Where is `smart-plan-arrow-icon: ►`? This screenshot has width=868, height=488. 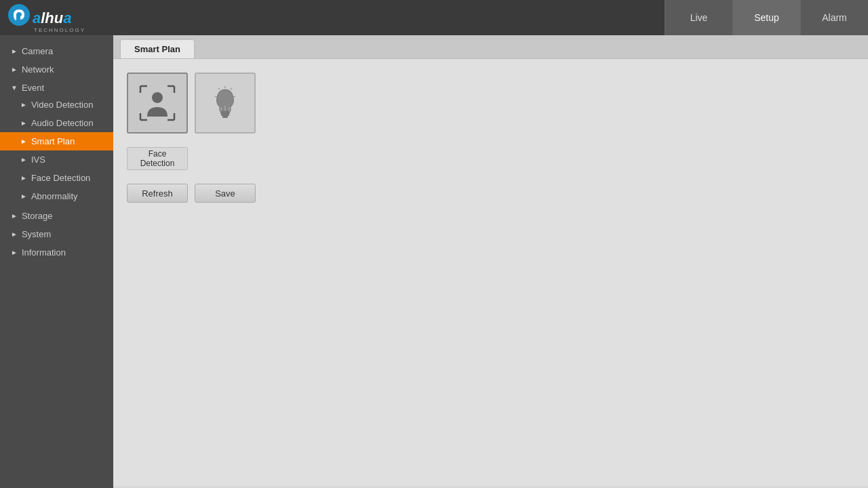 smart-plan-arrow-icon: ► is located at coordinates (24, 141).